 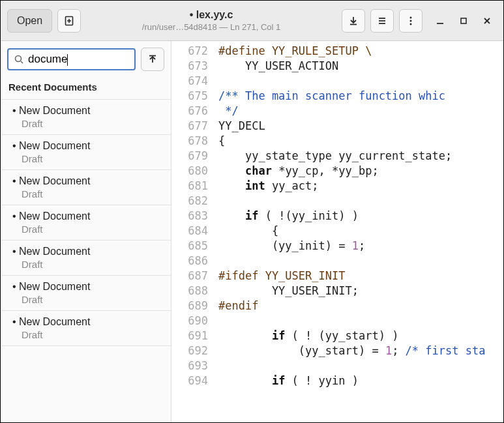 I want to click on other-documents-button, so click(x=153, y=59).